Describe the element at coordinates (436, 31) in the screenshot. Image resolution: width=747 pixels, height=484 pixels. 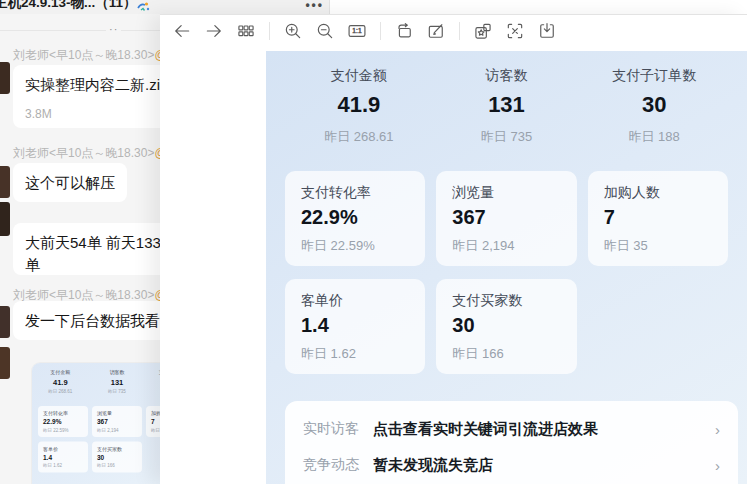
I see `edit-icon` at that location.